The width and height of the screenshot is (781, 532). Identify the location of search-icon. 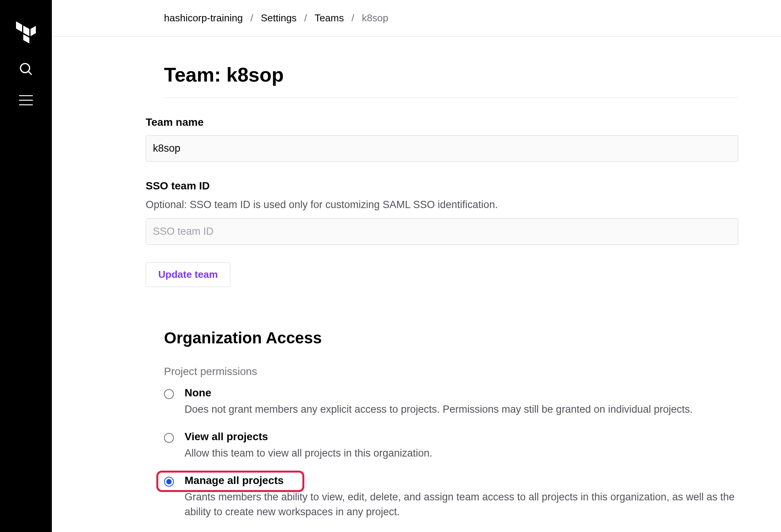
(26, 69).